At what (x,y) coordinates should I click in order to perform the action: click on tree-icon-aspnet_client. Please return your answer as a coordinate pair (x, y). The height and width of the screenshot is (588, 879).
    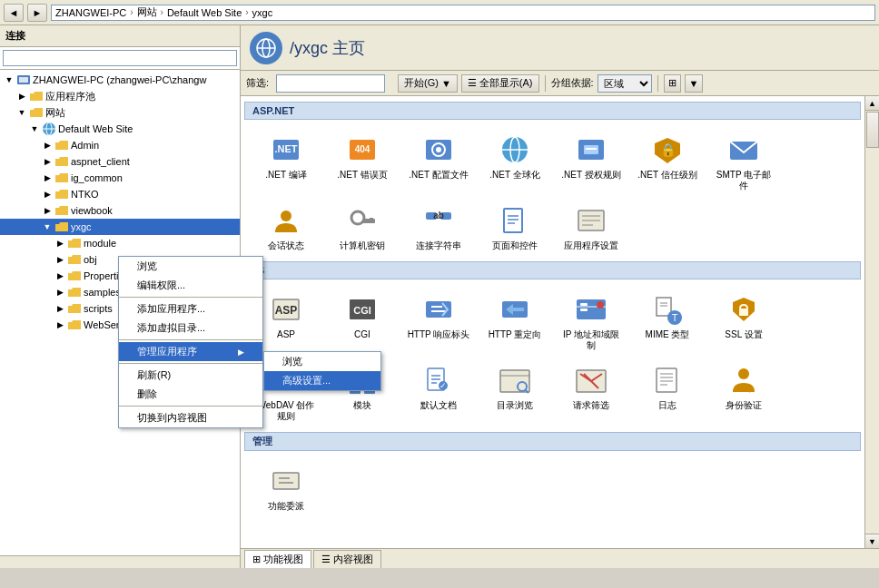
    Looking at the image, I should click on (62, 162).